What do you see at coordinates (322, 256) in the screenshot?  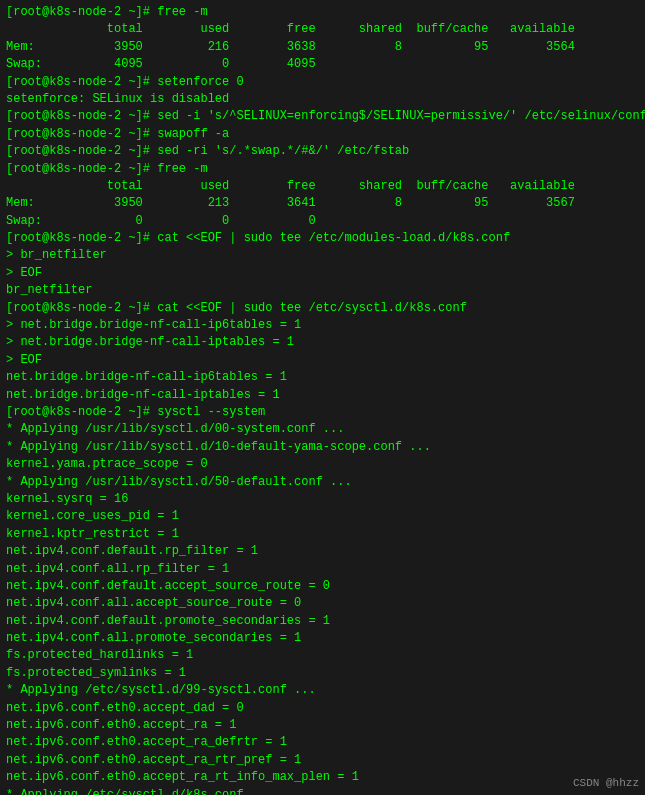 I see `terminal-line: > br_netfilter` at bounding box center [322, 256].